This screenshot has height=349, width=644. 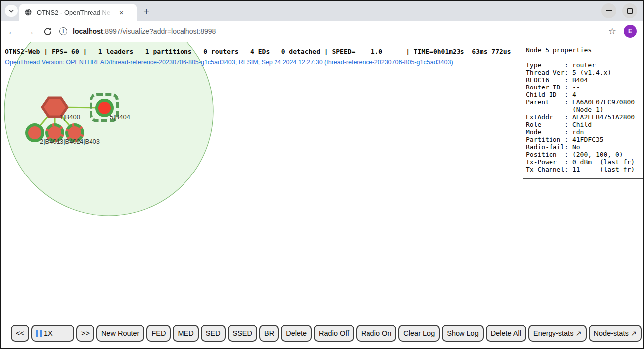 What do you see at coordinates (30, 32) in the screenshot?
I see `forward-button: →` at bounding box center [30, 32].